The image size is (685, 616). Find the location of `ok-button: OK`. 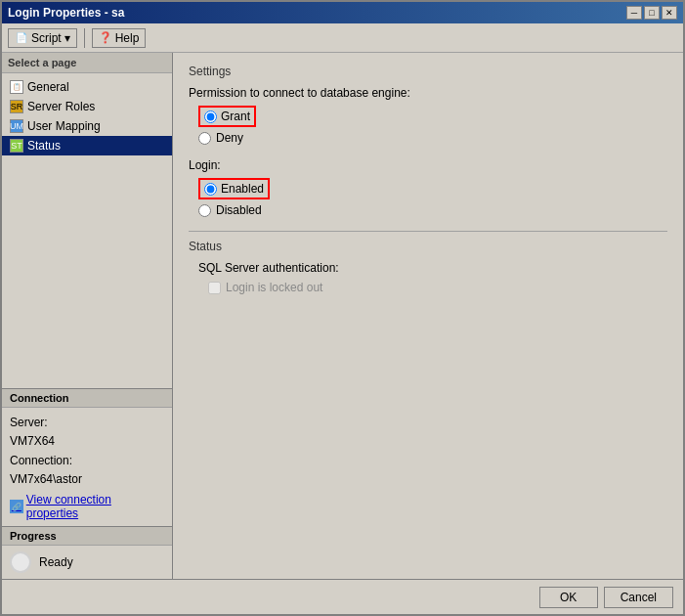

ok-button: OK is located at coordinates (569, 597).